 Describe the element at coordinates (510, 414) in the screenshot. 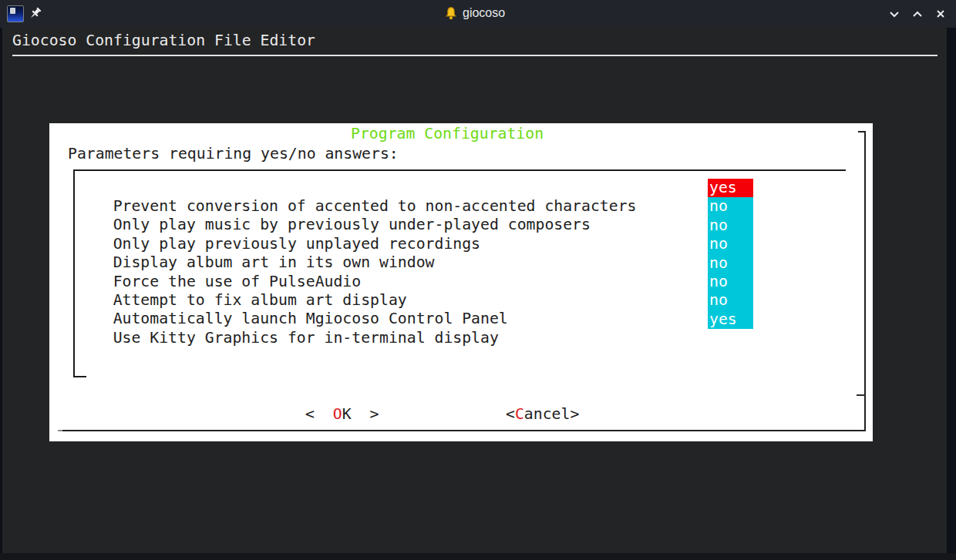

I see `cancel-bracket-left: <` at that location.